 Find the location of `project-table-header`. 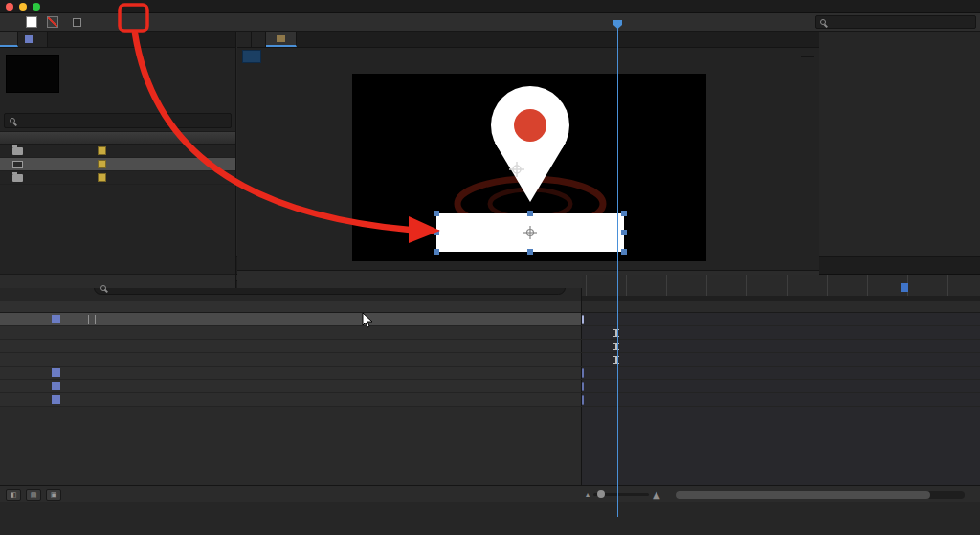

project-table-header is located at coordinates (118, 138).